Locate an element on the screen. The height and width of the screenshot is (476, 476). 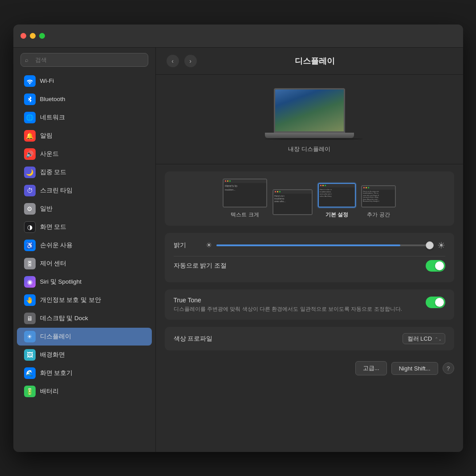
res-preview-text-size: Here's to troublem... is located at coordinates (245, 193).